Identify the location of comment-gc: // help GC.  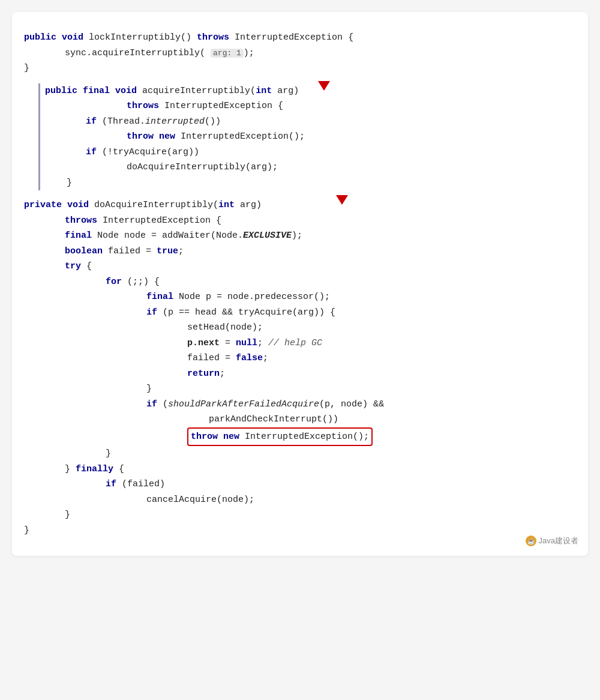
(295, 343).